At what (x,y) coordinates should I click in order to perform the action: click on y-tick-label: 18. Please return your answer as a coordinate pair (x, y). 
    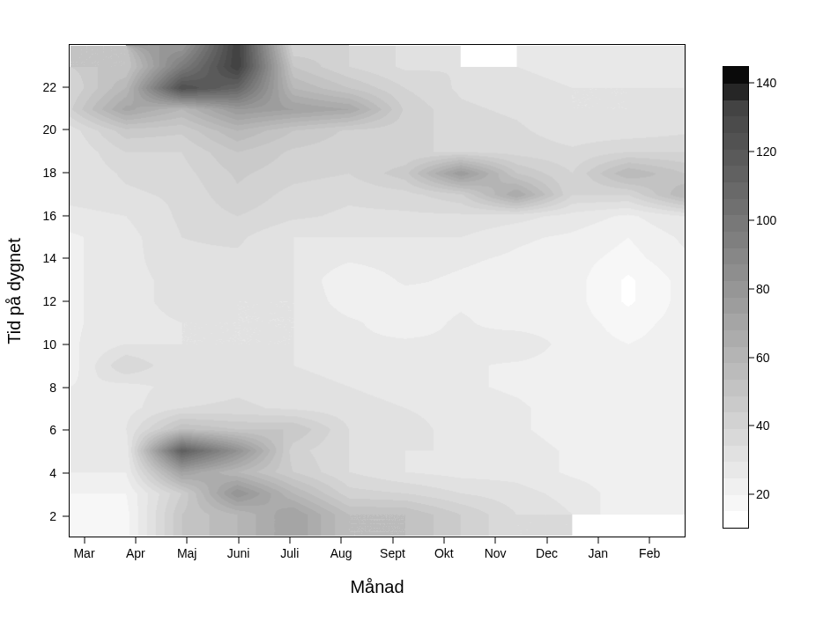
    Looking at the image, I should click on (39, 173).